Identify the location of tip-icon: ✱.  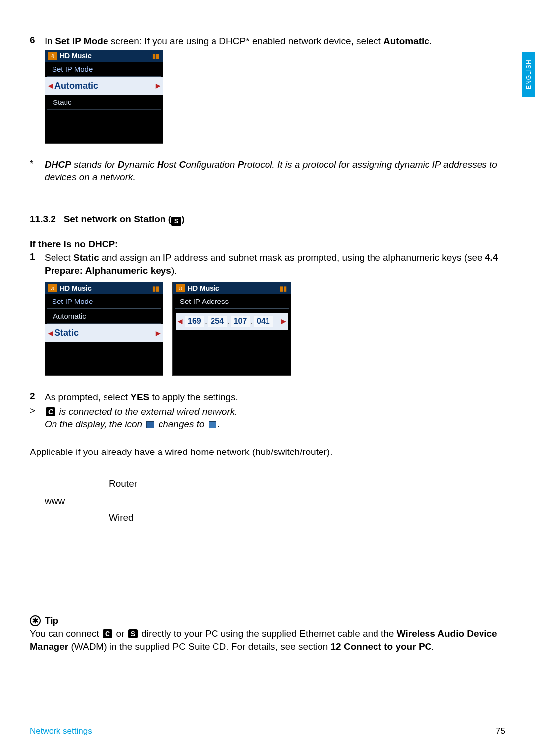
(35, 621).